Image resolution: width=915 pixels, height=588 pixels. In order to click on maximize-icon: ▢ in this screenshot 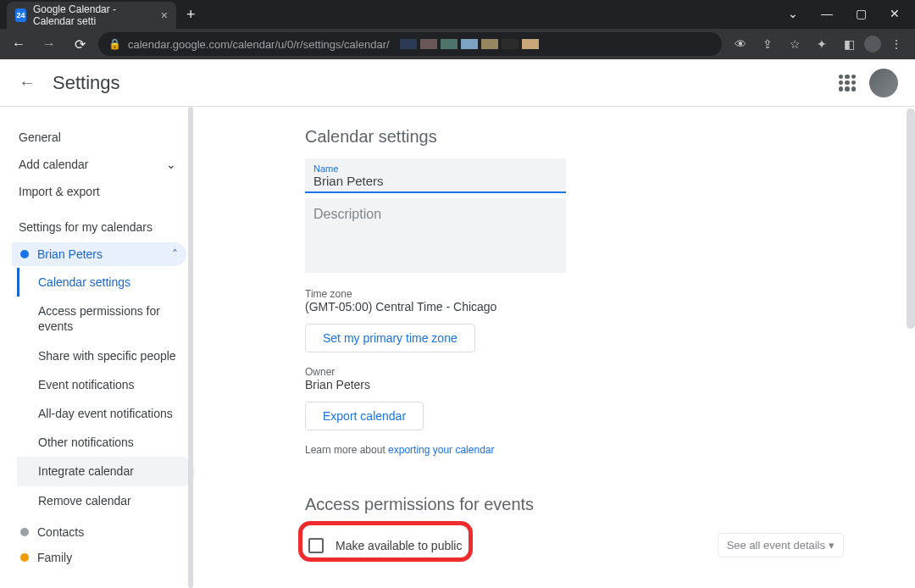, I will do `click(861, 14)`.